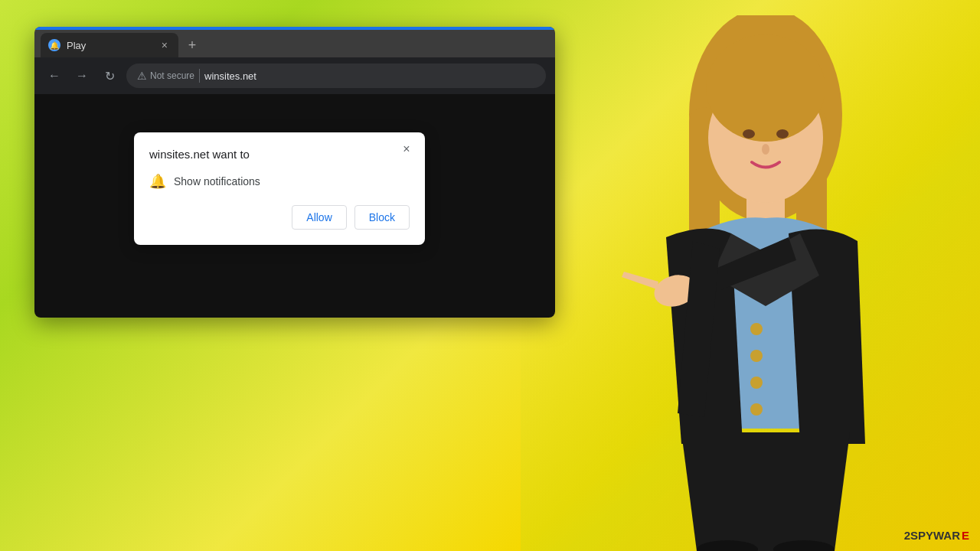 This screenshot has width=980, height=551. I want to click on address-url: winsites.net, so click(230, 77).